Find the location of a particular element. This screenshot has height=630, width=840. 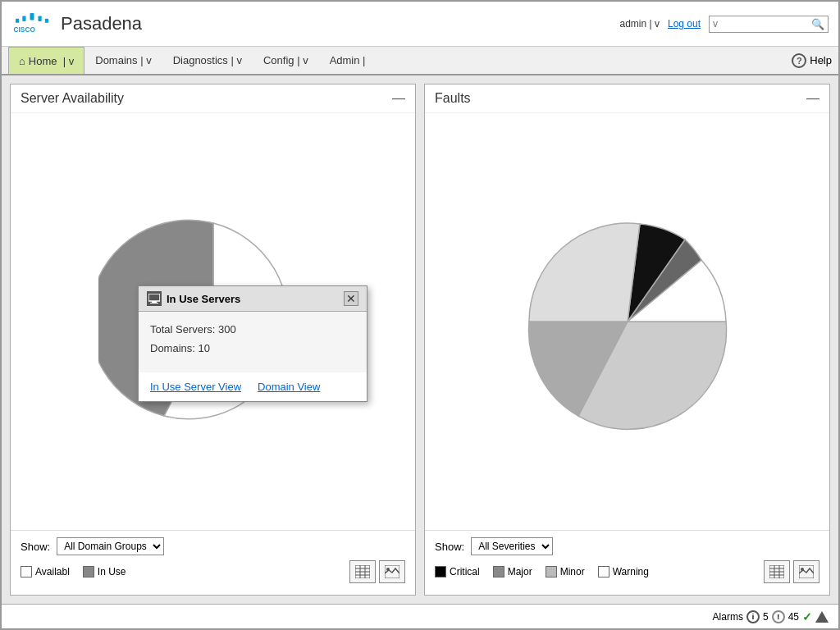

nav-item-admin: Admin | is located at coordinates (348, 61).